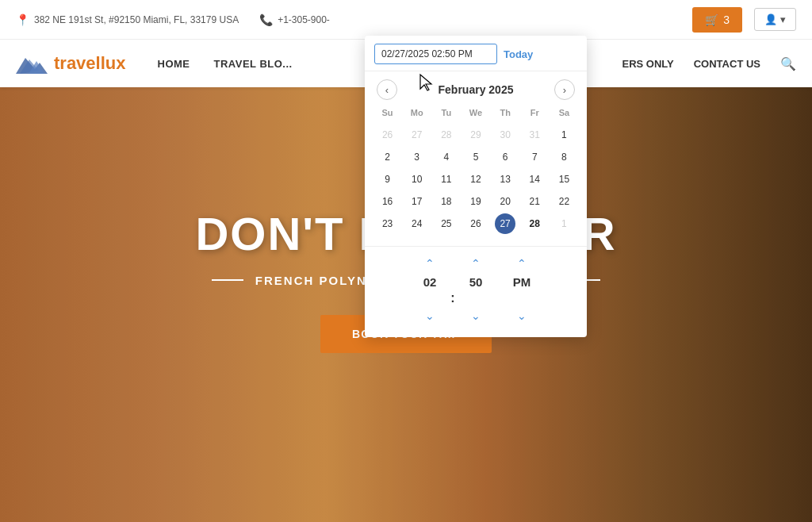 This screenshot has height=522, width=812. What do you see at coordinates (228, 280) in the screenshot?
I see `hero-line-left` at bounding box center [228, 280].